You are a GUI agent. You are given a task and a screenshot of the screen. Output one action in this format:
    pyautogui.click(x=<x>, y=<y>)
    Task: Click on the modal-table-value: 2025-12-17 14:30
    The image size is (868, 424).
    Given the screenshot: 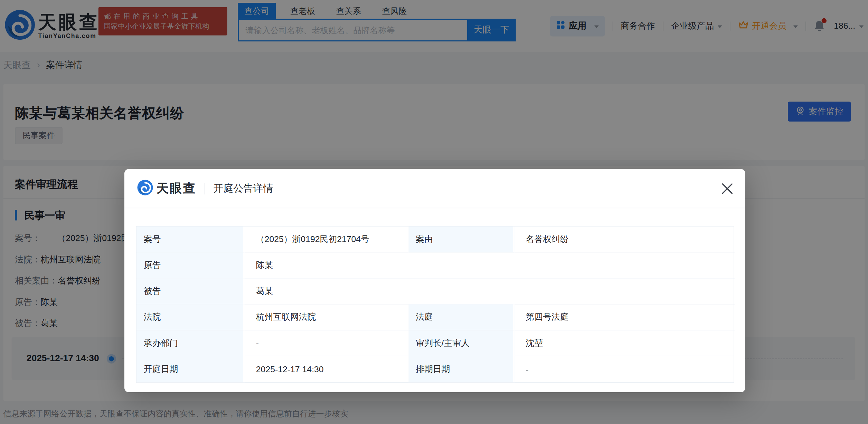 What is the action you would take?
    pyautogui.click(x=327, y=369)
    